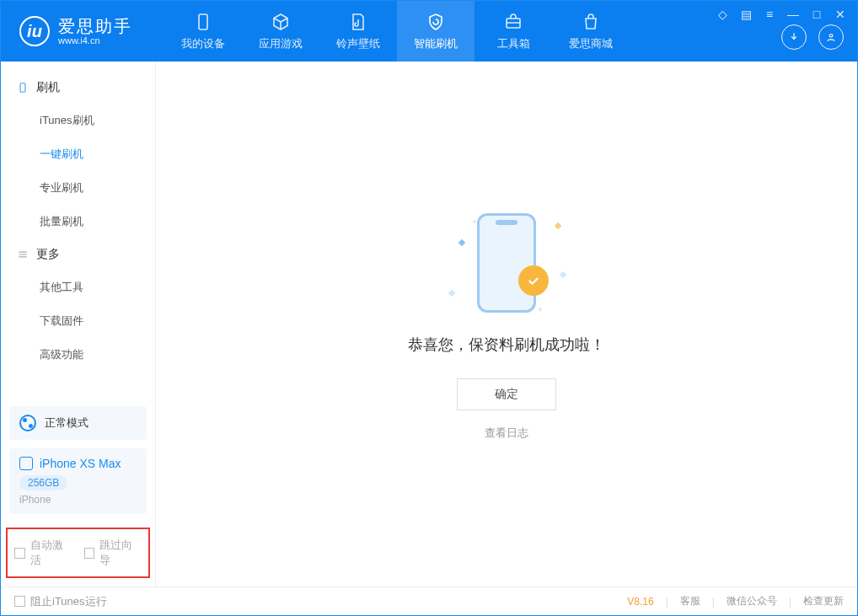  I want to click on shirt-icon: ◇, so click(722, 14).